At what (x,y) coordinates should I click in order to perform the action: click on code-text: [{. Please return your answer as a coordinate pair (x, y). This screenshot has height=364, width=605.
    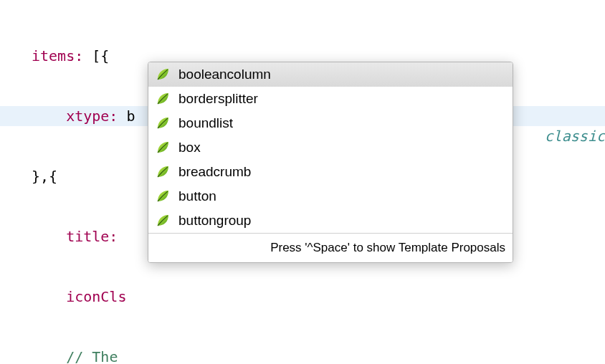
    Looking at the image, I should click on (100, 56).